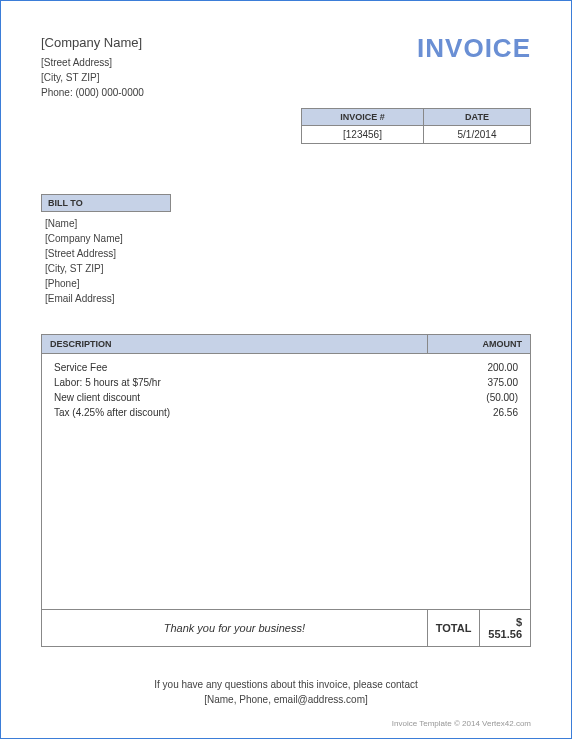  Describe the element at coordinates (286, 250) in the screenshot. I see `bill-to-section: BILL TO [Name] [Company Name] [Street Ad…` at that location.